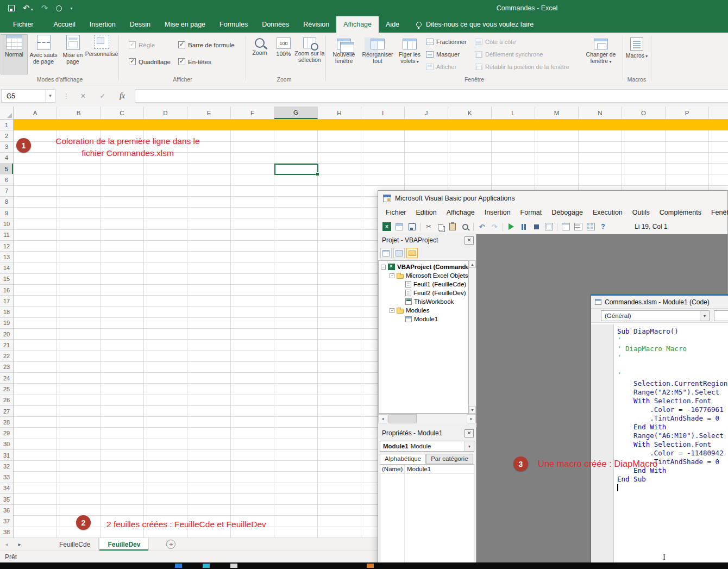 The height and width of the screenshot is (569, 728). I want to click on properties-window-icon, so click(578, 227).